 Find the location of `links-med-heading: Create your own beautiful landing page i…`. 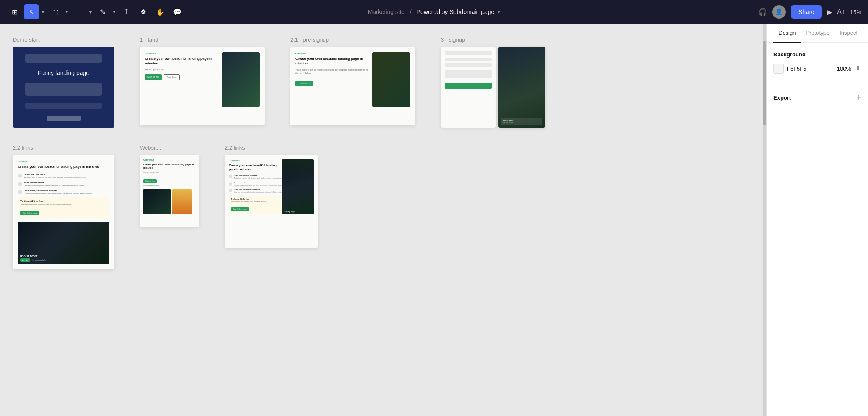

links-med-heading: Create your own beautiful landing page i… is located at coordinates (254, 167).